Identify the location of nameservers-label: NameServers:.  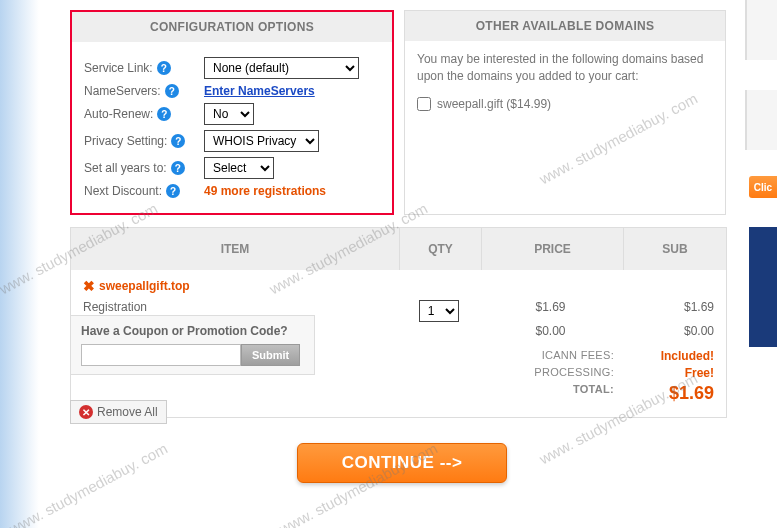
(122, 91).